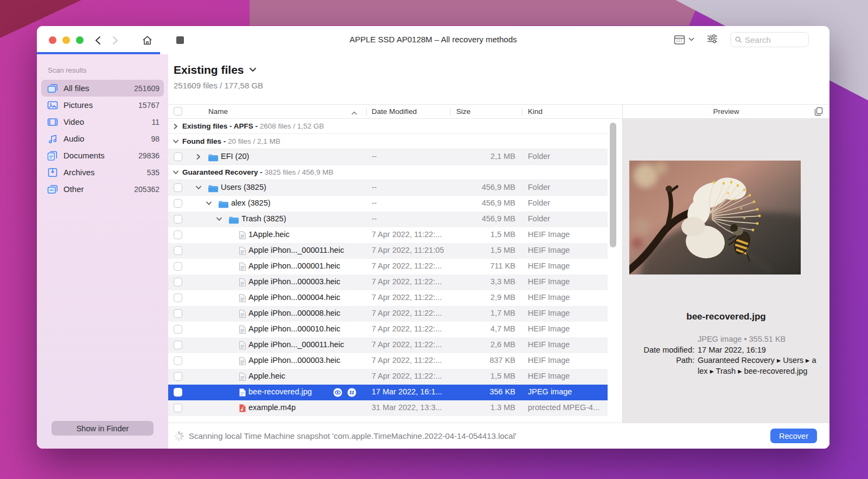 This screenshot has height=479, width=868. Describe the element at coordinates (180, 40) in the screenshot. I see `stop-scan-button` at that location.